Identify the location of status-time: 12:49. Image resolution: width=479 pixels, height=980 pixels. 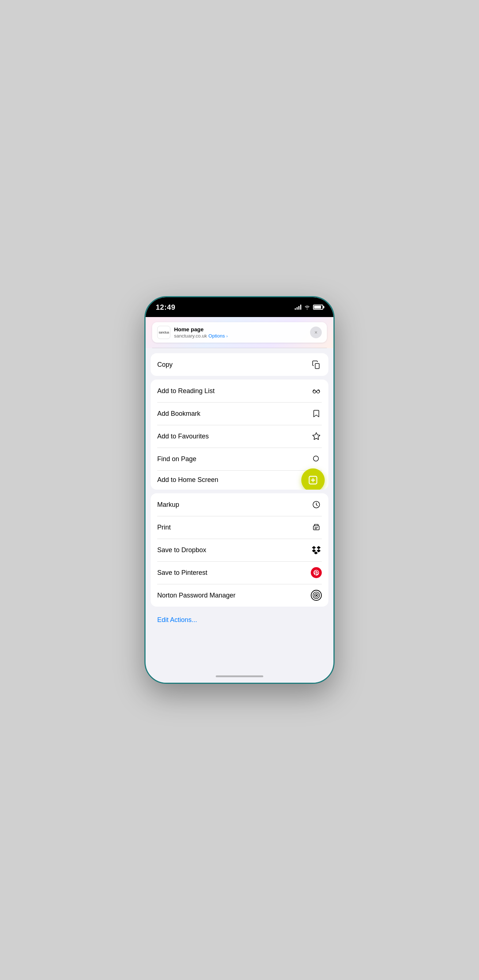
(166, 307).